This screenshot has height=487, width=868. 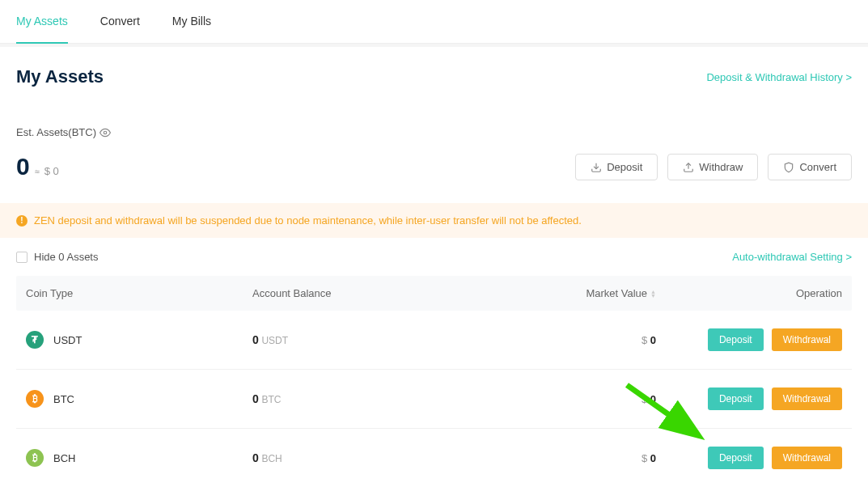 I want to click on tab-convert: Convert, so click(x=120, y=21).